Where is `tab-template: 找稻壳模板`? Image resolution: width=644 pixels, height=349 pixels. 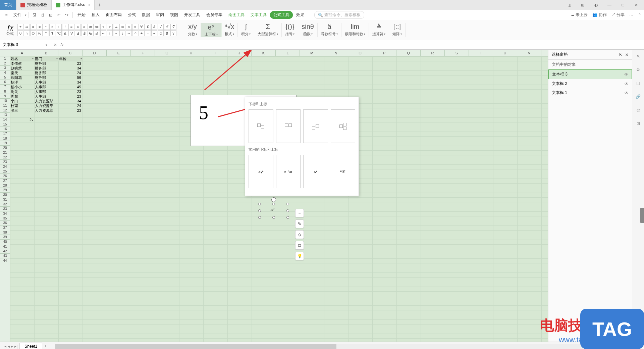 tab-template: 找稻壳模板 is located at coordinates (34, 5).